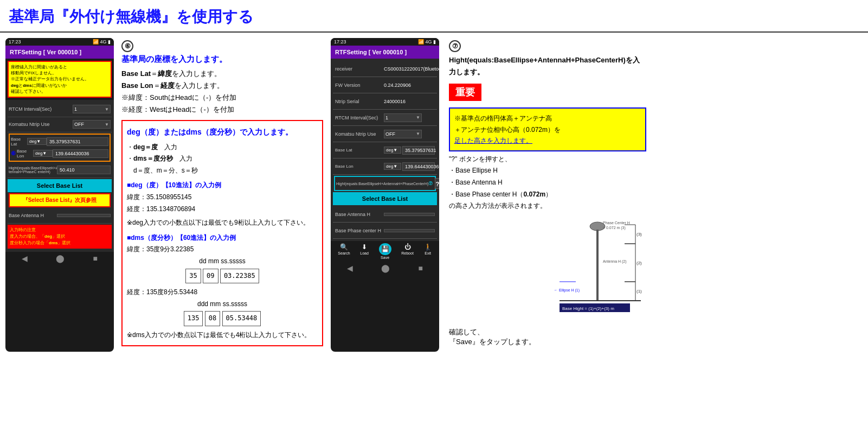 This screenshot has width=868, height=425. What do you see at coordinates (78, 142) in the screenshot?
I see `phone1-lat-value: 35.379537631` at bounding box center [78, 142].